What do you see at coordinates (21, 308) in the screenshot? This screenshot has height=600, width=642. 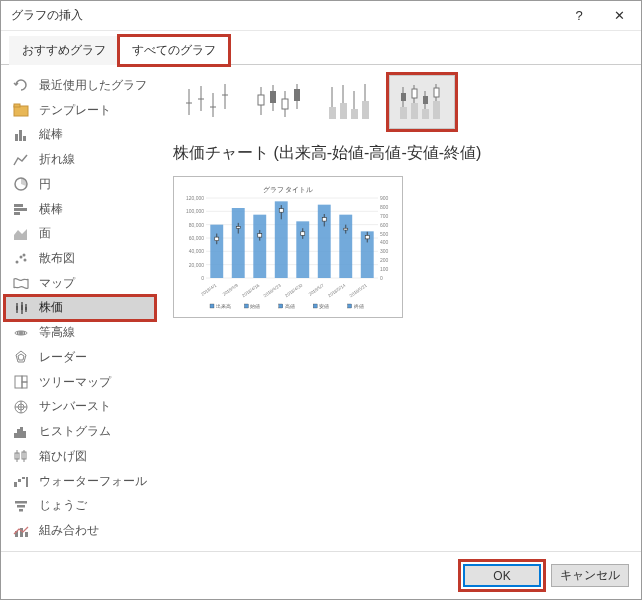 I see `stock-icon` at bounding box center [21, 308].